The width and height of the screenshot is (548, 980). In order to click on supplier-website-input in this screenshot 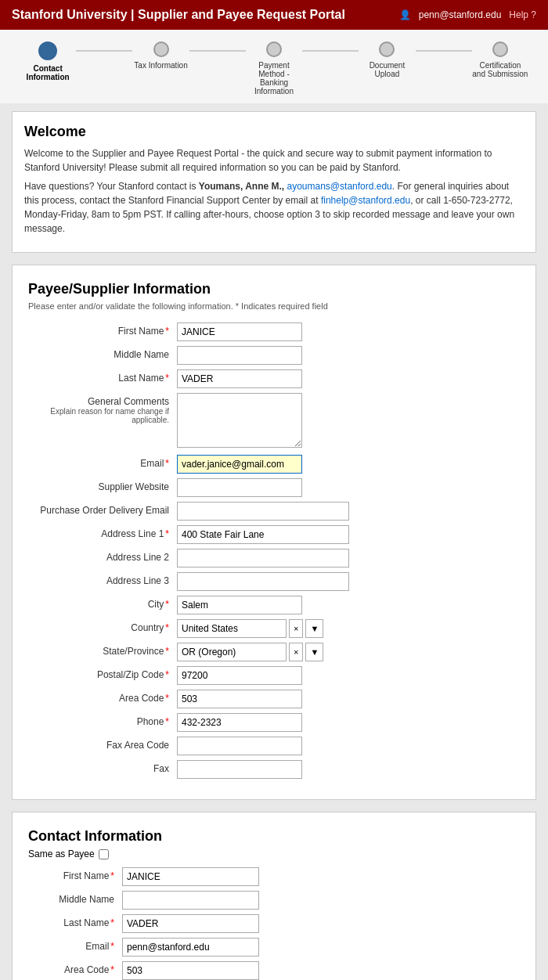, I will do `click(240, 488)`.